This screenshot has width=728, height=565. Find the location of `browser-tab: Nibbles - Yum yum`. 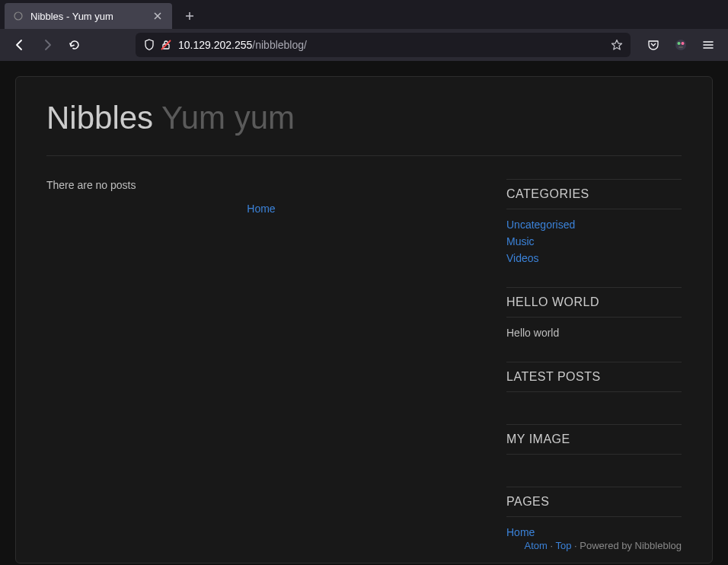

browser-tab: Nibbles - Yum yum is located at coordinates (88, 16).